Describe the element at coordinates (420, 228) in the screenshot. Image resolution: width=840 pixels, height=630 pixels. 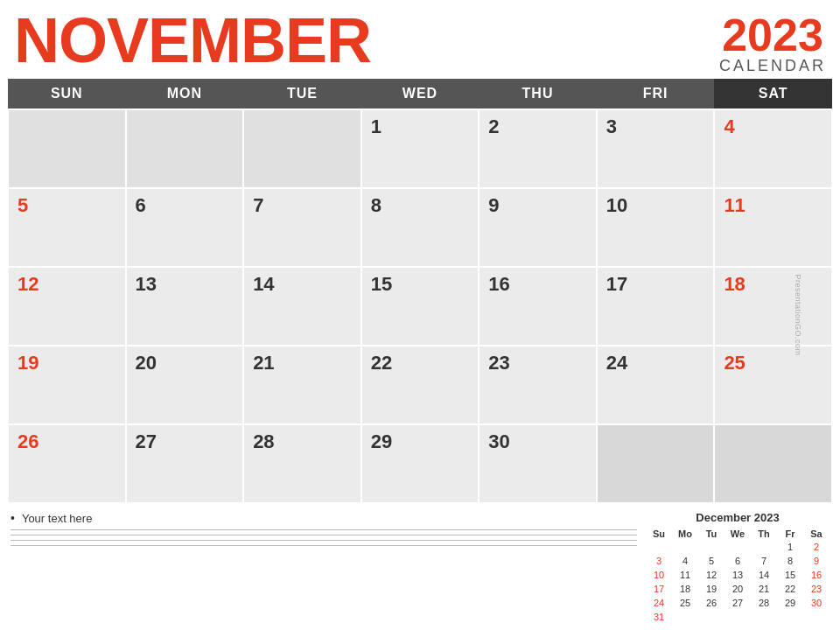
I see `day-cell-8: 8` at that location.